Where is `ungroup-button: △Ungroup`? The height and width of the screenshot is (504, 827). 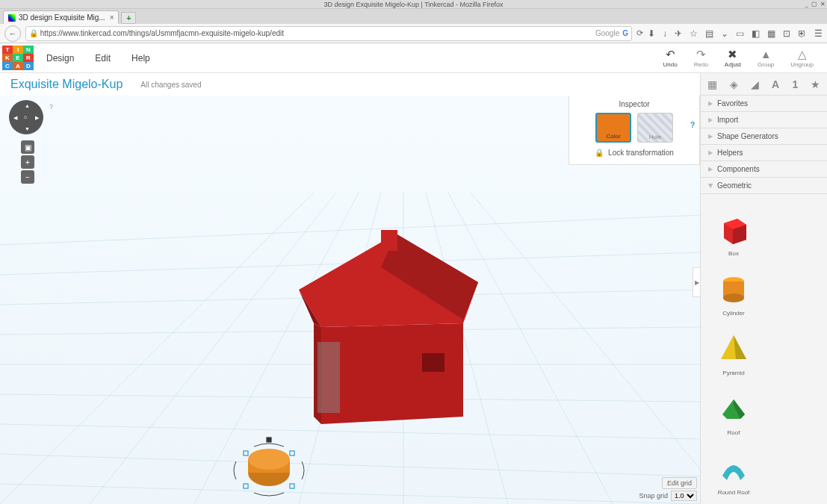
ungroup-button: △Ungroup is located at coordinates (802, 58).